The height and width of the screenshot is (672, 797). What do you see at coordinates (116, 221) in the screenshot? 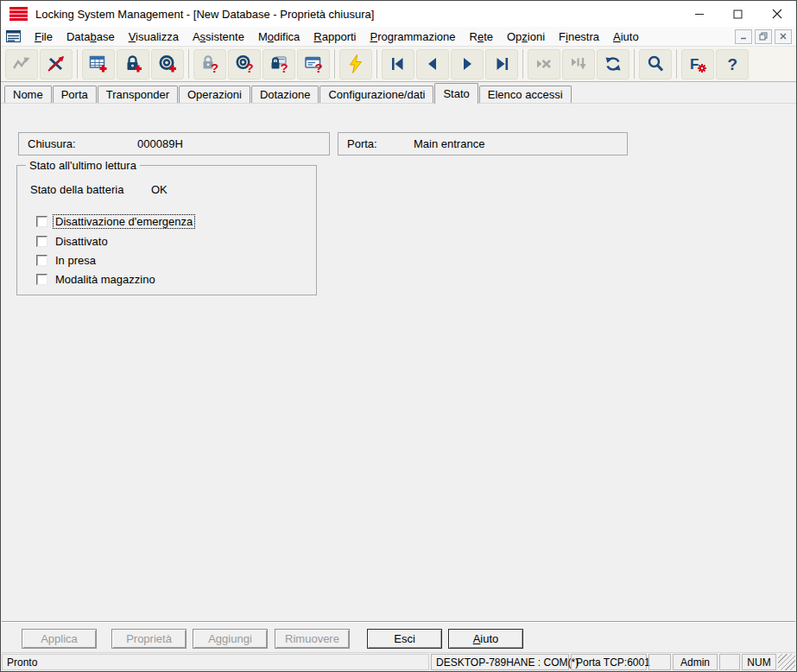
I see `checkbox-row-emergenza: Disattivazione d'emergenza` at bounding box center [116, 221].